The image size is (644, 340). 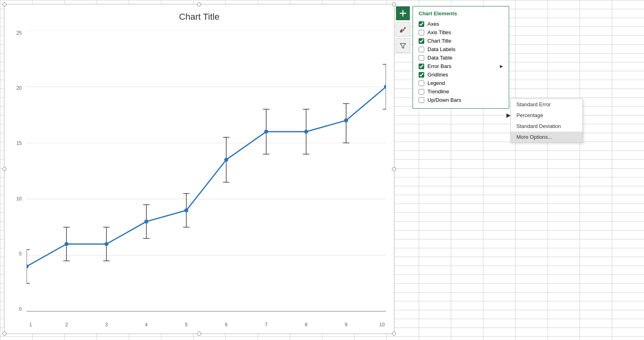 What do you see at coordinates (403, 45) in the screenshot?
I see `chart-filters-button` at bounding box center [403, 45].